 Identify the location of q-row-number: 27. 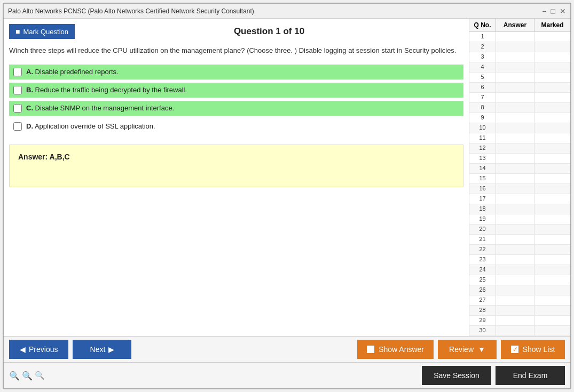
(483, 300).